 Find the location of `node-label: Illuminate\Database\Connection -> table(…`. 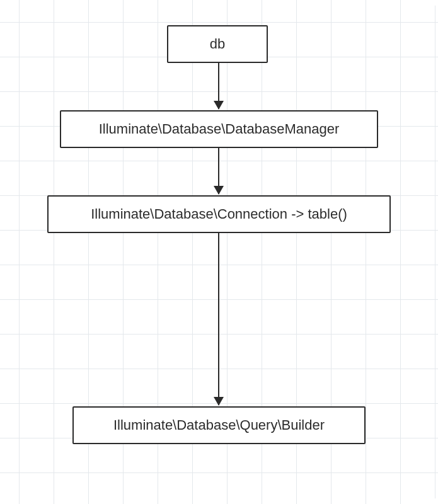

node-label: Illuminate\Database\Connection -> table(… is located at coordinates (219, 214).